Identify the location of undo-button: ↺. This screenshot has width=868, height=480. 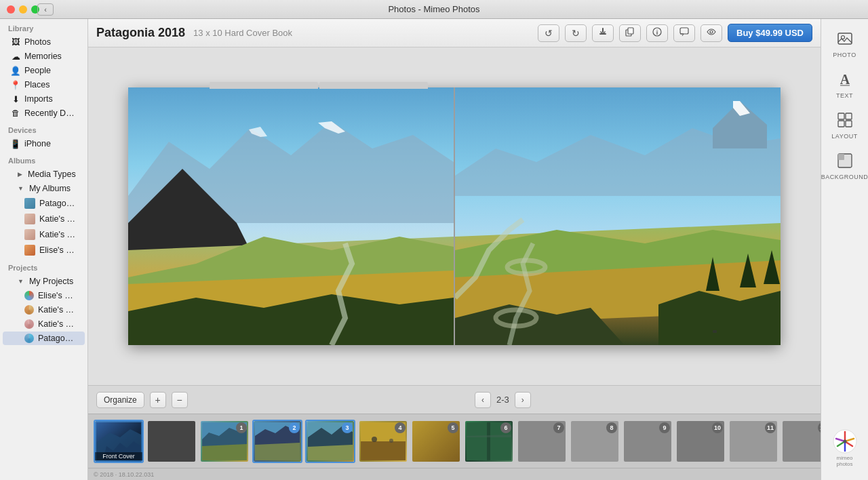
(549, 33).